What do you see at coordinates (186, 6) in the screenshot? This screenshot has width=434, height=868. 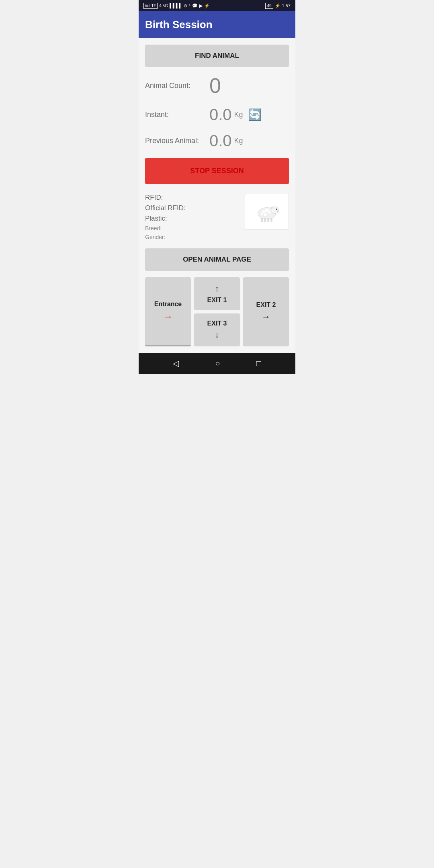 I see `wifi-icon: ⊙` at bounding box center [186, 6].